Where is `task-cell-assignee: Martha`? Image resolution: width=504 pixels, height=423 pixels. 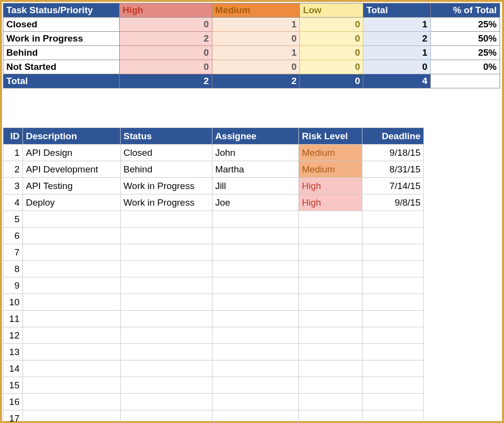 task-cell-assignee: Martha is located at coordinates (255, 169).